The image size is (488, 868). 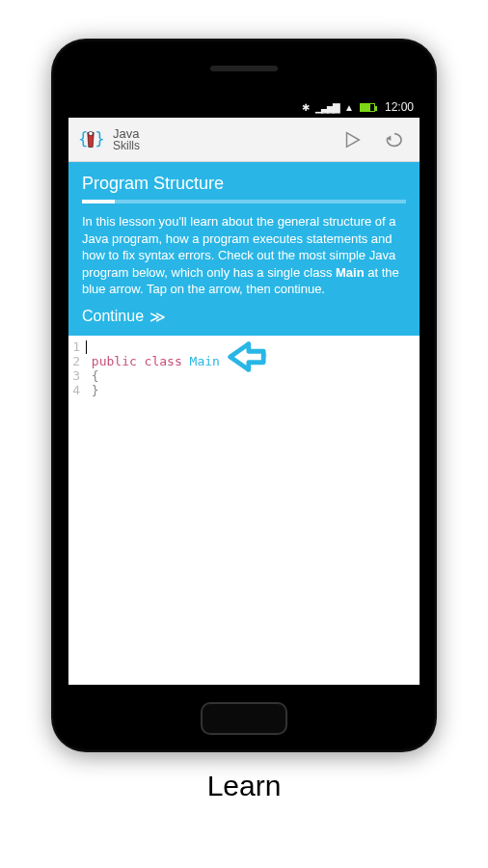 What do you see at coordinates (95, 376) in the screenshot?
I see `code-brace: {` at bounding box center [95, 376].